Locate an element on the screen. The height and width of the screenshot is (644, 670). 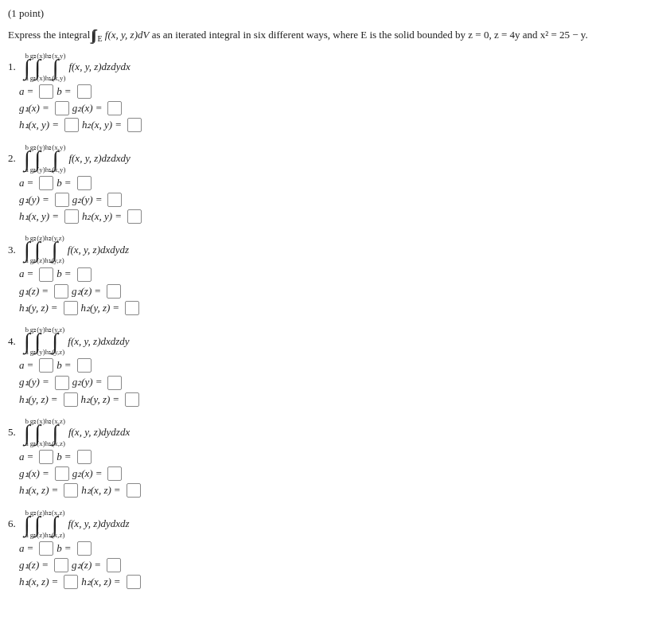
middle-integral: g₂(z)∫g₁(z) is located at coordinates (38, 524).